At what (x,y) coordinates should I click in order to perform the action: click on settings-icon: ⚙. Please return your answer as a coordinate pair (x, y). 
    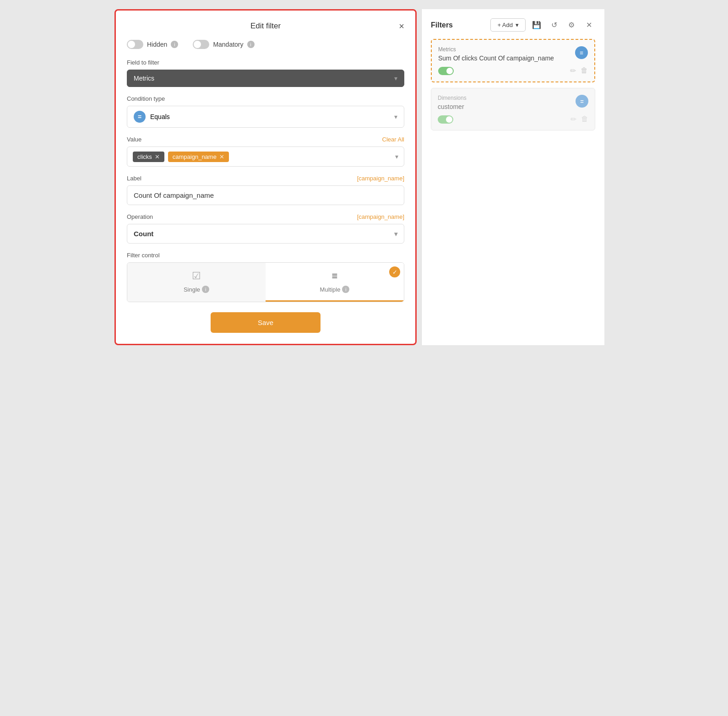
    Looking at the image, I should click on (571, 25).